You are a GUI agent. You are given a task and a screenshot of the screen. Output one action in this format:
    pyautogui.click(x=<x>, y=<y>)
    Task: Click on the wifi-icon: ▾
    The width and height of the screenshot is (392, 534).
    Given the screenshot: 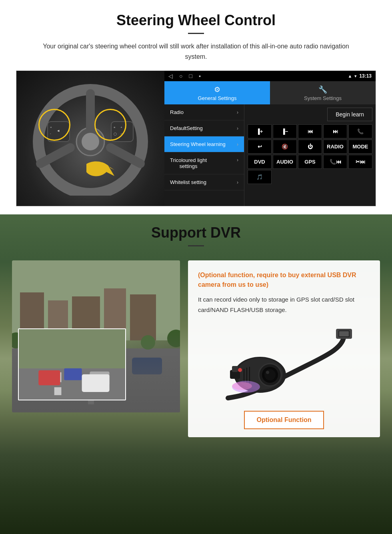 What is the action you would take?
    pyautogui.click(x=356, y=76)
    